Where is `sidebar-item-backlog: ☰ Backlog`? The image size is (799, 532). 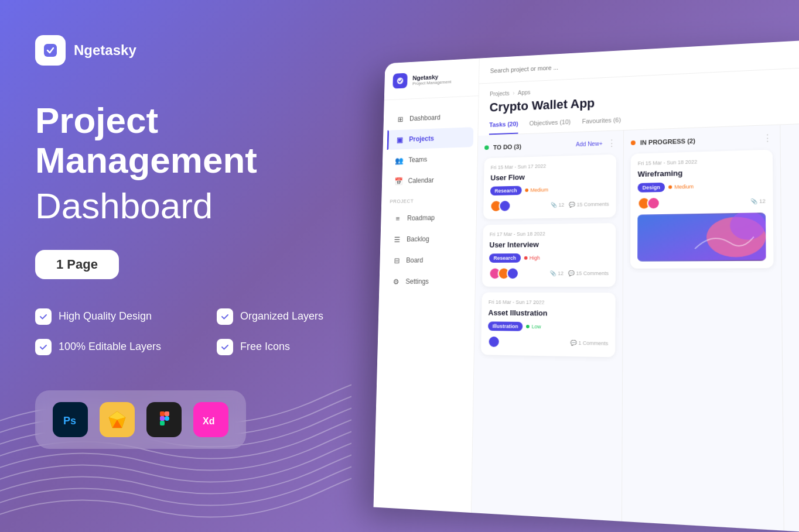 sidebar-item-backlog: ☰ Backlog is located at coordinates (428, 239).